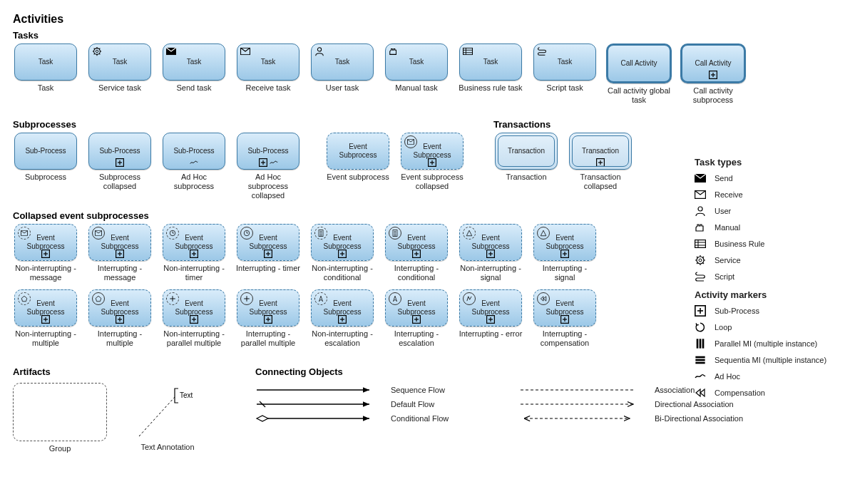 This screenshot has width=850, height=504. Describe the element at coordinates (416, 308) in the screenshot. I see `evsub-interrupt-escalation: Event Subprocess` at that location.